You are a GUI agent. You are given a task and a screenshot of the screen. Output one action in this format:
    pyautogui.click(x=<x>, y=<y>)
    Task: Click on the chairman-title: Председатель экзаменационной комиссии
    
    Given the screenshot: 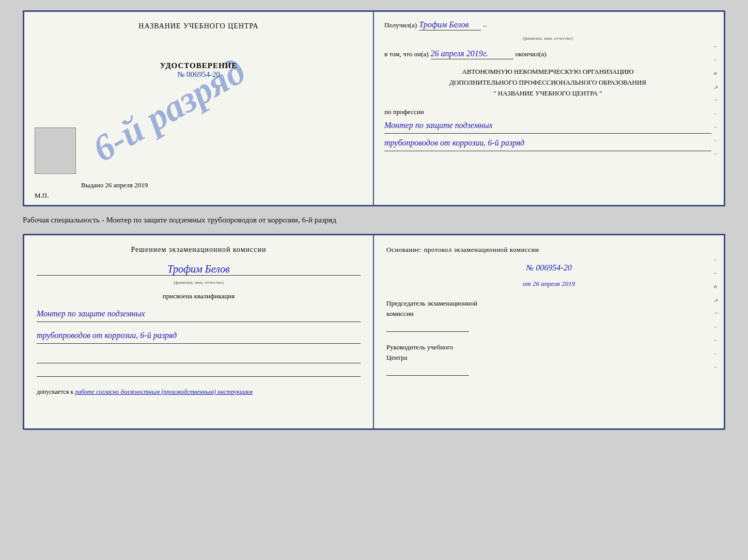 What is the action you would take?
    pyautogui.click(x=549, y=309)
    